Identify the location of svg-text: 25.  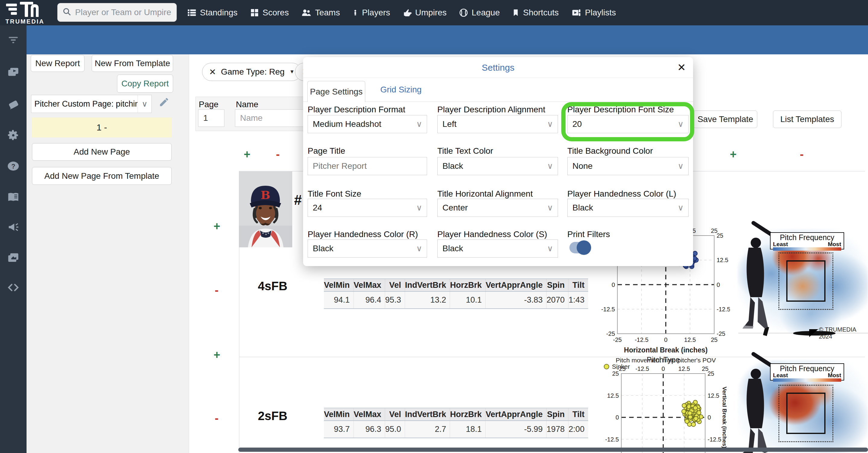
(714, 231).